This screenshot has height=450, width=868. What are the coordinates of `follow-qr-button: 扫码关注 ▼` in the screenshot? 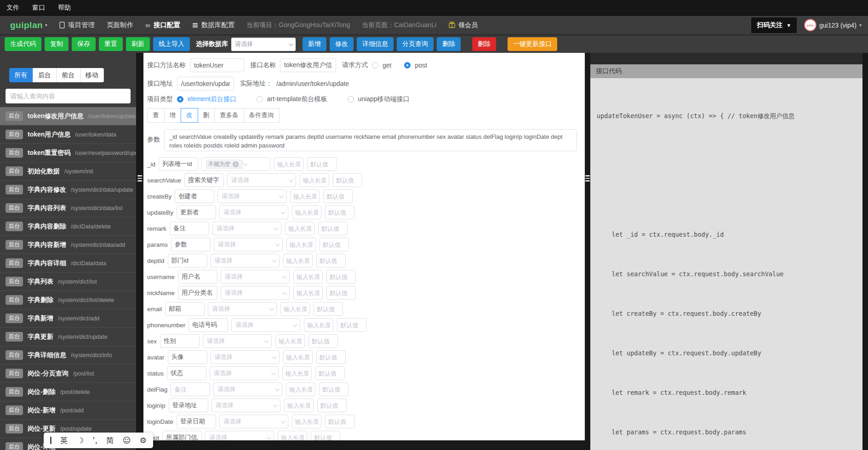 It's located at (774, 25).